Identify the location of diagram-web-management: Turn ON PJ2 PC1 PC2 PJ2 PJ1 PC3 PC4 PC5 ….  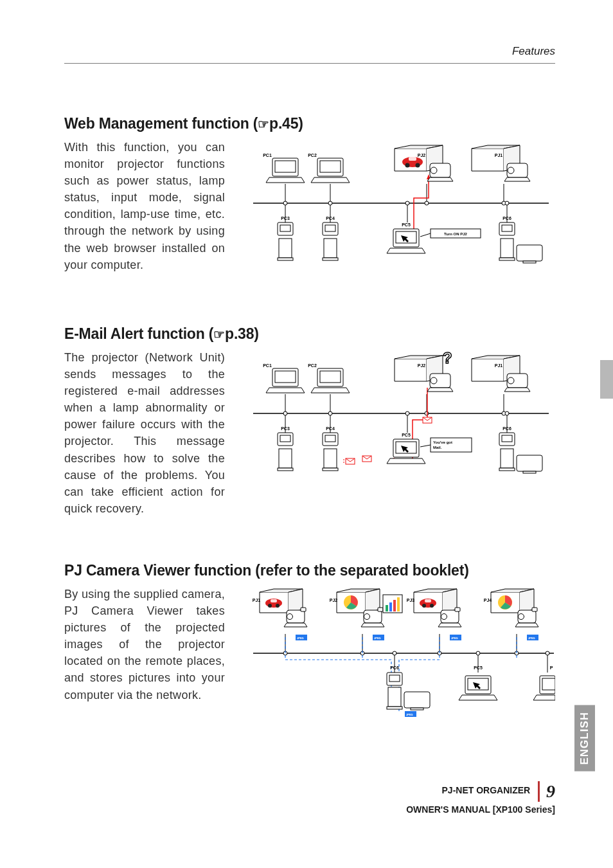
(401, 210).